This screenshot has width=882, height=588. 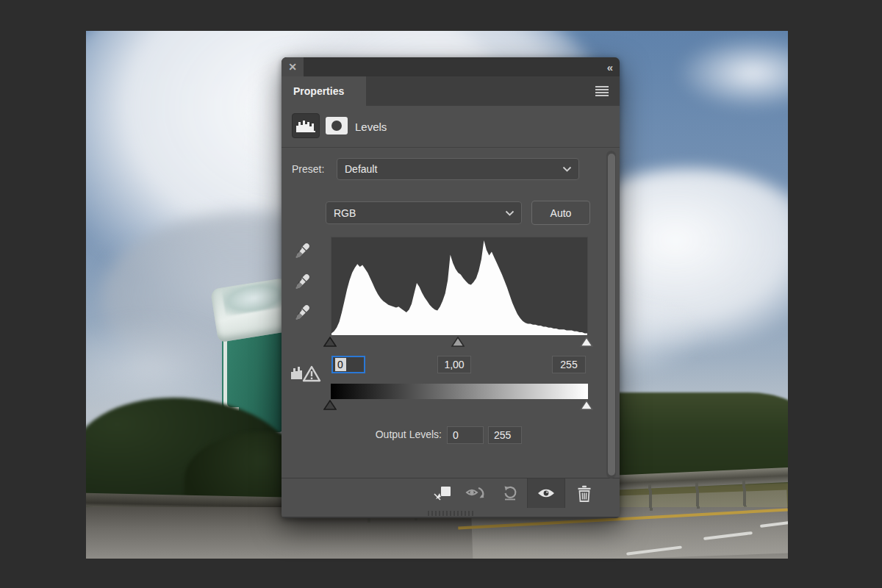 What do you see at coordinates (319, 91) in the screenshot?
I see `tab-label: Properties` at bounding box center [319, 91].